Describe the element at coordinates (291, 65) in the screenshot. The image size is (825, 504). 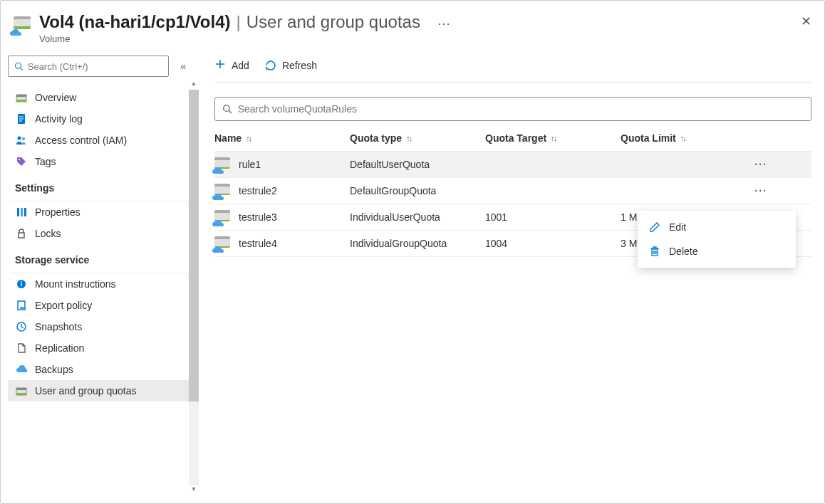
I see `refresh-button: Refresh` at that location.